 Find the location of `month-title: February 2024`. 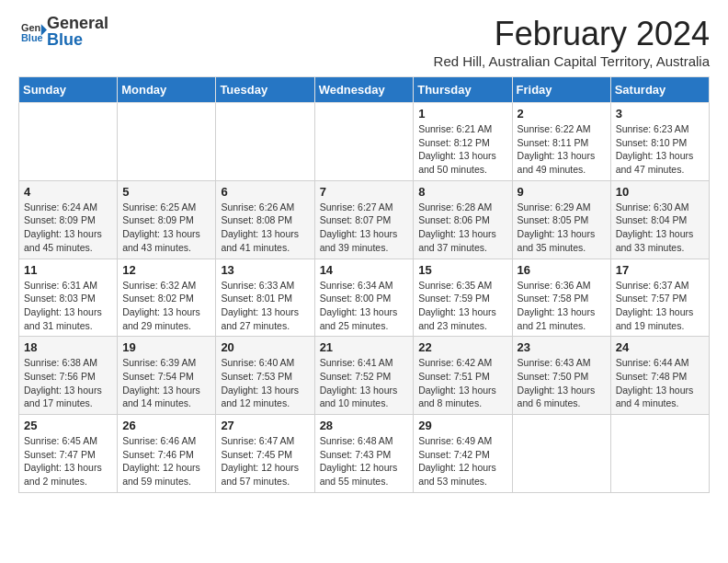

month-title: February 2024 is located at coordinates (572, 34).